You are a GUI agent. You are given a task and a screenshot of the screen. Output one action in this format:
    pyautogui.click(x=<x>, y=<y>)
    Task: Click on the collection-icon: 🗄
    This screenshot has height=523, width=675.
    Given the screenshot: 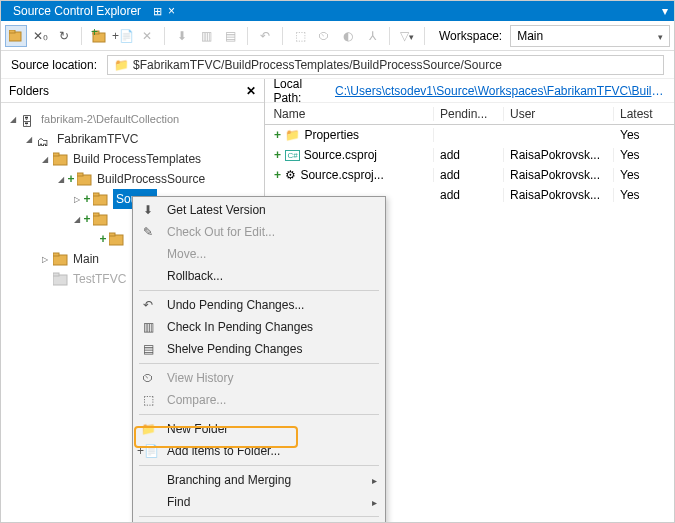 What is the action you would take?
    pyautogui.click(x=29, y=119)
    